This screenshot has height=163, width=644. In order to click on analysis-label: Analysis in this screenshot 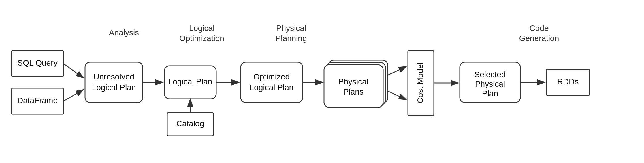, I will do `click(124, 32)`.